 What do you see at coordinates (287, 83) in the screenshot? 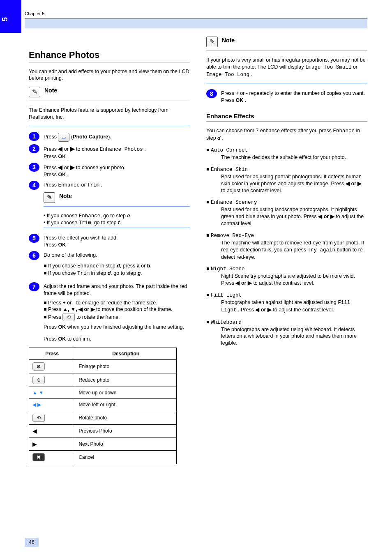
I see `note-rule-r2` at bounding box center [287, 83].